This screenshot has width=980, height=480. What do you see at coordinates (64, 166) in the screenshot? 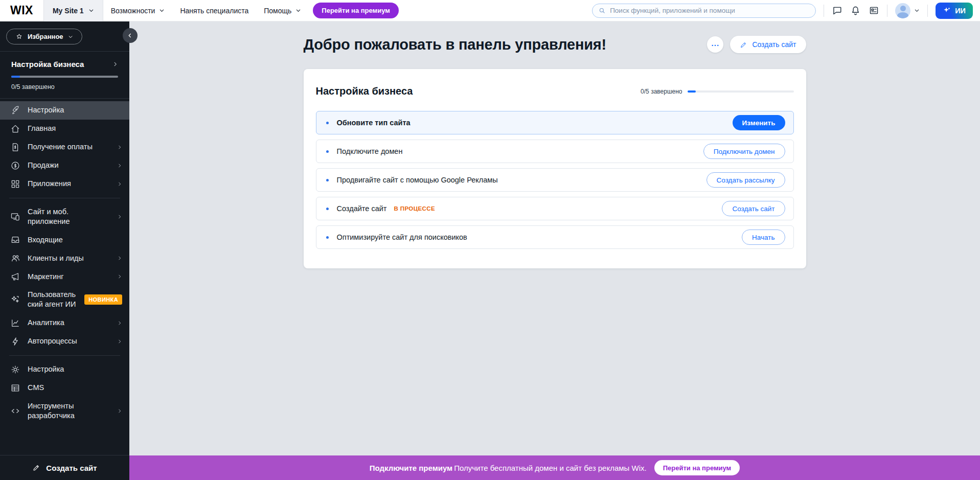
I see `sidebar-item-sales: Продажи` at bounding box center [64, 166].